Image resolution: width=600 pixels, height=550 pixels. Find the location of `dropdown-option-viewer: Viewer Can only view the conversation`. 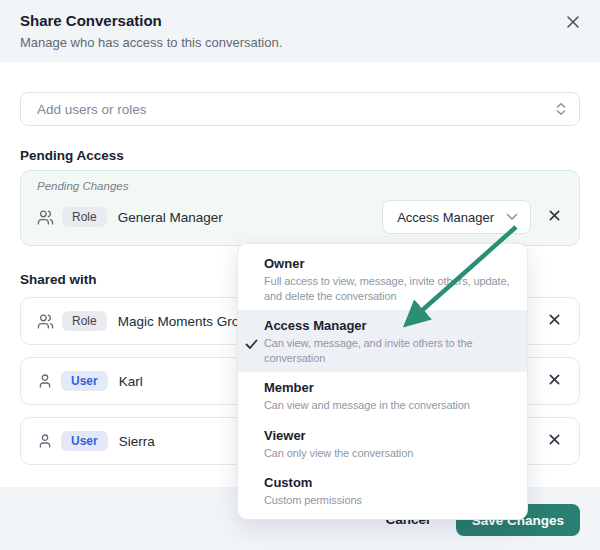

dropdown-option-viewer: Viewer Can only view the conversation is located at coordinates (382, 444).